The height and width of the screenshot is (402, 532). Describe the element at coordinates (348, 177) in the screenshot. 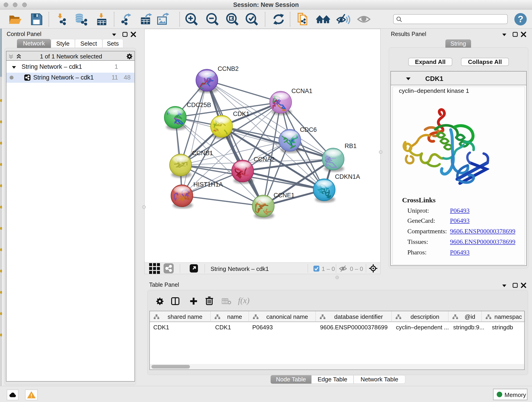

I see `svg-text: CDKN1A` at that location.